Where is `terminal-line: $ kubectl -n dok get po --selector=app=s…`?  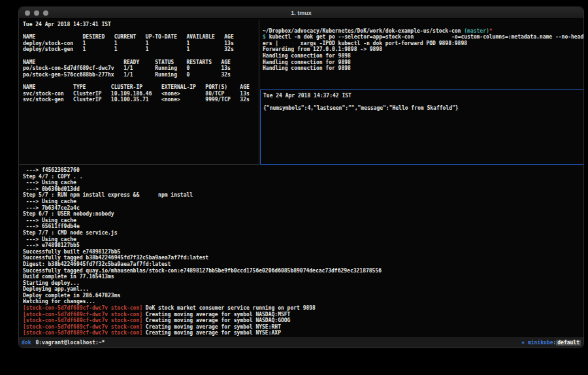
terminal-line: $ kubectl -n dok get po --selector=app=s… is located at coordinates (423, 37).